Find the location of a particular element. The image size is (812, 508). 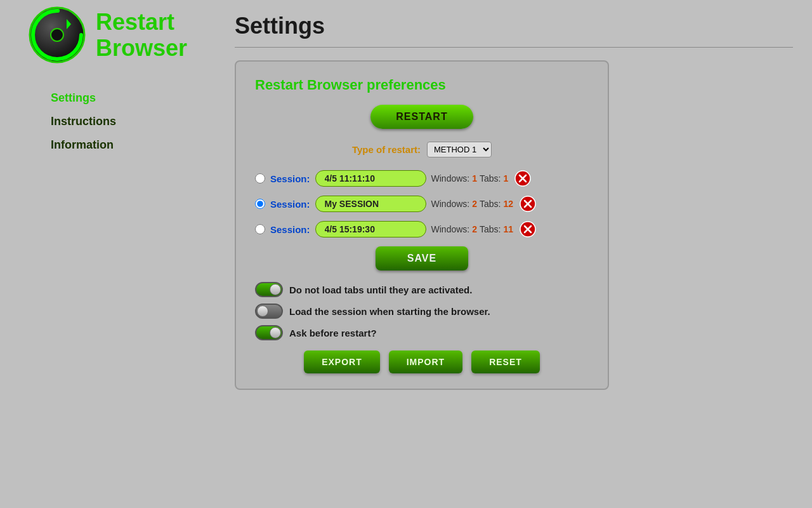

session-label-1: Session: is located at coordinates (291, 179).